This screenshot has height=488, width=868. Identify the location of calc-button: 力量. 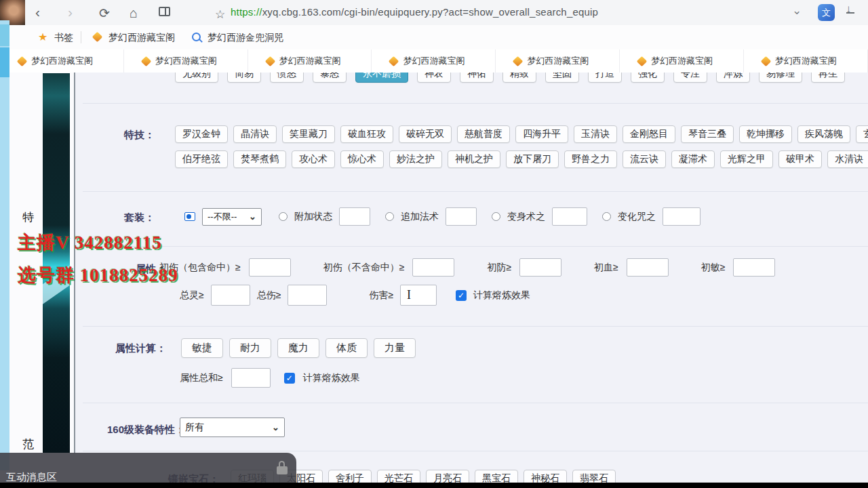
(395, 348).